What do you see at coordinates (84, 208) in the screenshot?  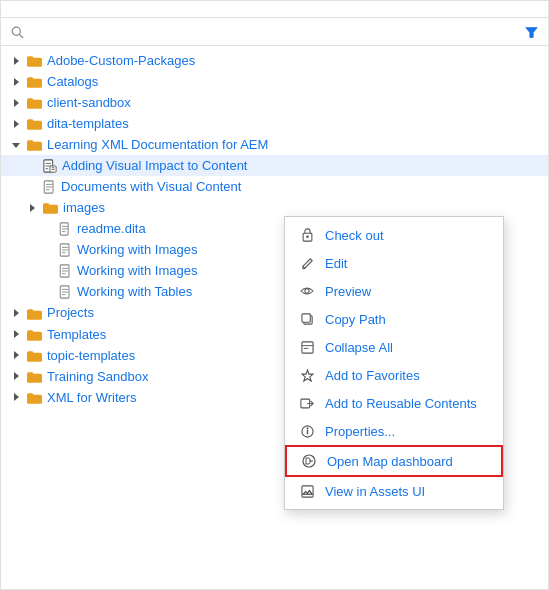 I see `tree-item-label: images` at bounding box center [84, 208].